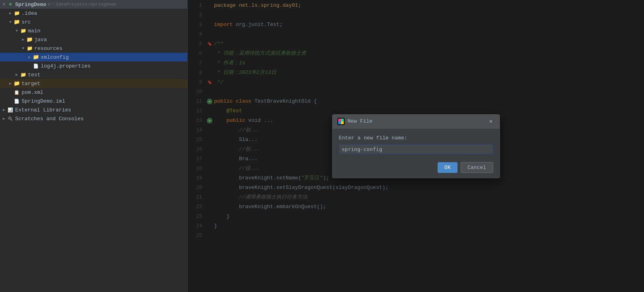 The image size is (644, 292). Describe the element at coordinates (10, 119) in the screenshot. I see `scratches-icon: 🔌` at that location.